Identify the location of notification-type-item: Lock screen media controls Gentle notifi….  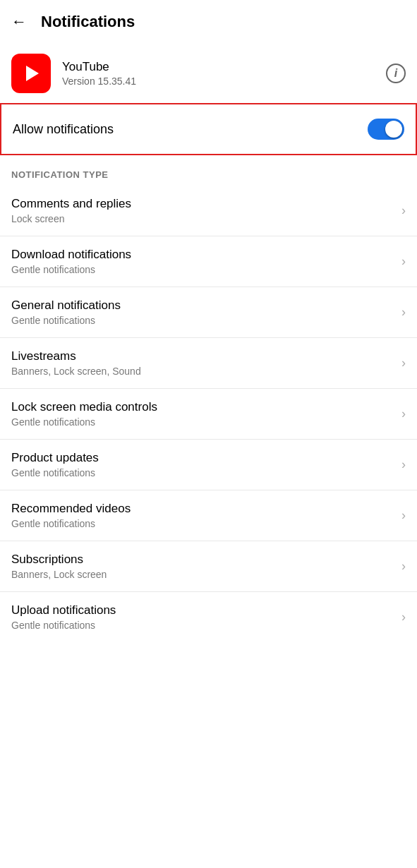
(209, 414).